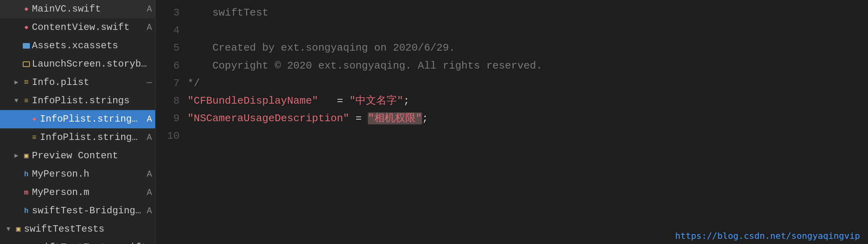 The height and width of the screenshot is (244, 868). Describe the element at coordinates (77, 211) in the screenshot. I see `sidebar-item-bridging: hswiftTest-Bridging-Header.hA` at that location.